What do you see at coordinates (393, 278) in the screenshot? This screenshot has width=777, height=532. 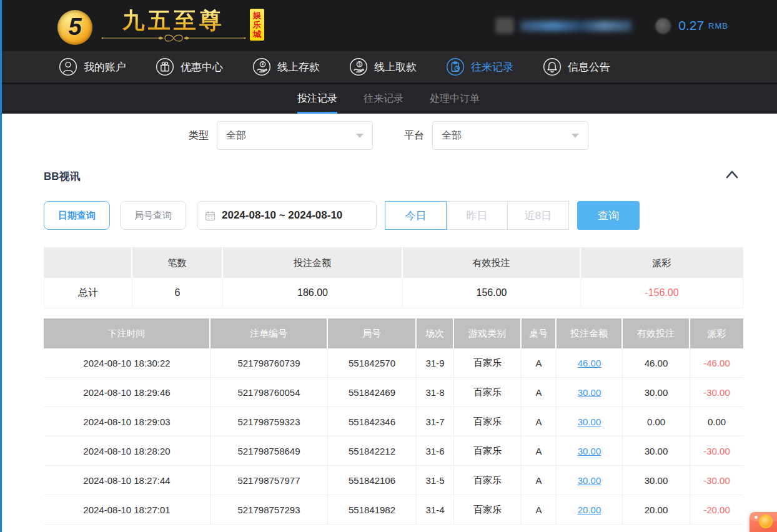 I see `summary-table: 笔数投注金额有效投注派彩 总计6186.00156.00-156.00` at bounding box center [393, 278].